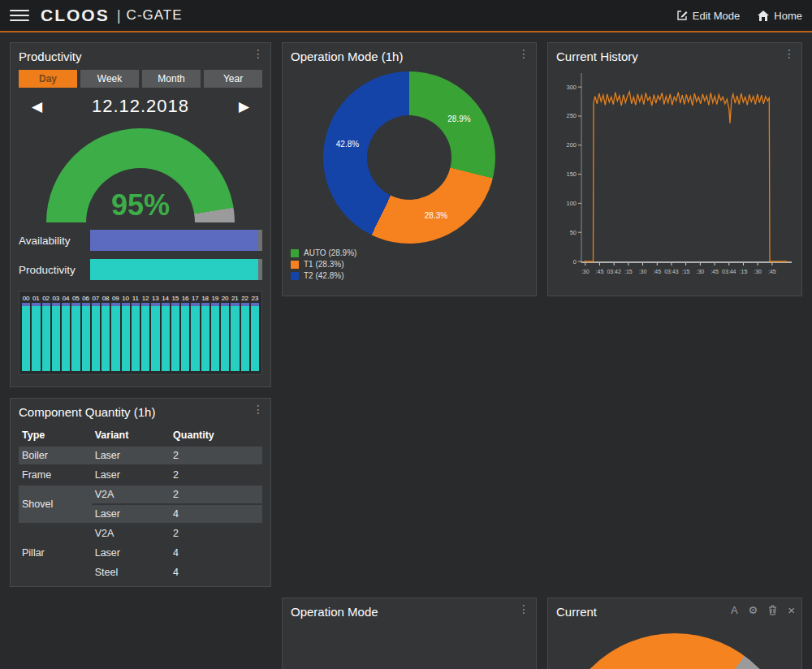  I want to click on next-date-button: ▶, so click(244, 107).